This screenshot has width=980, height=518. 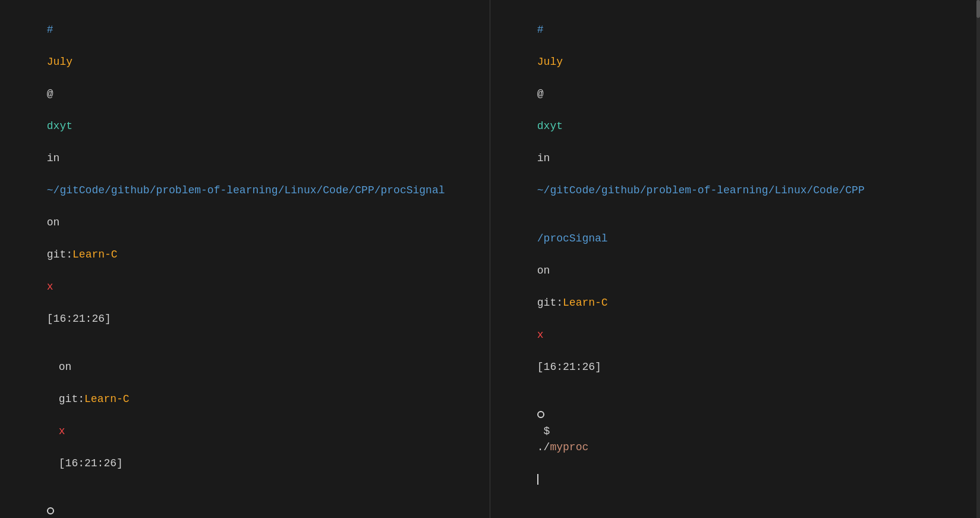 What do you see at coordinates (245, 503) in the screenshot?
I see `left-prompt-line: $ while : ; do ps axj | head -1 && ps ax…` at bounding box center [245, 503].